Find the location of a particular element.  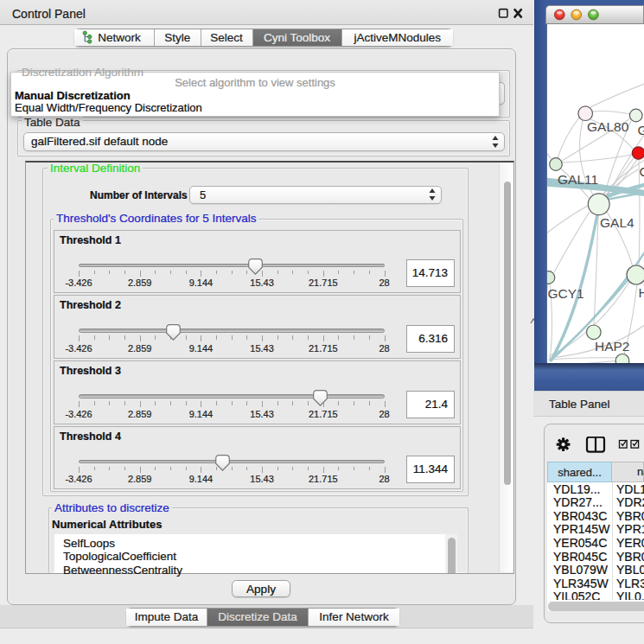

svg-text: HAP2 is located at coordinates (612, 346).